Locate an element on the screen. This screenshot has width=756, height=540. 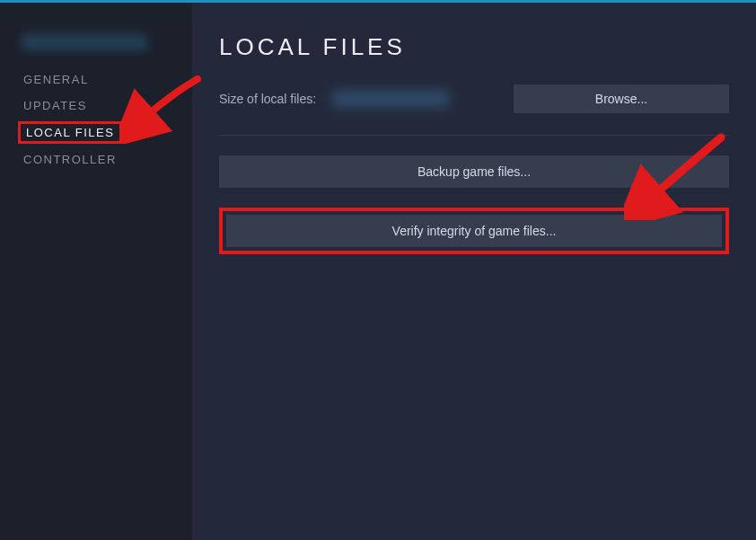
verify-integrity-button: Verify integrity of game files... is located at coordinates (474, 231).